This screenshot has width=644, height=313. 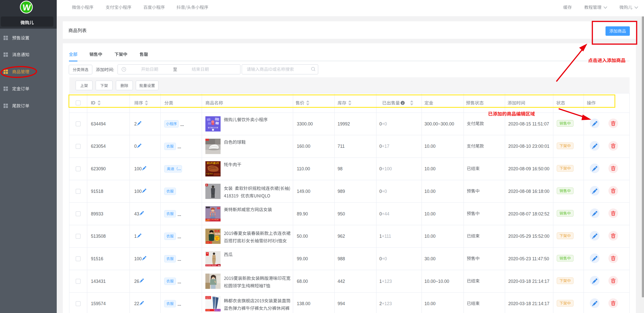 I want to click on svg-text: 634494, so click(x=98, y=124).